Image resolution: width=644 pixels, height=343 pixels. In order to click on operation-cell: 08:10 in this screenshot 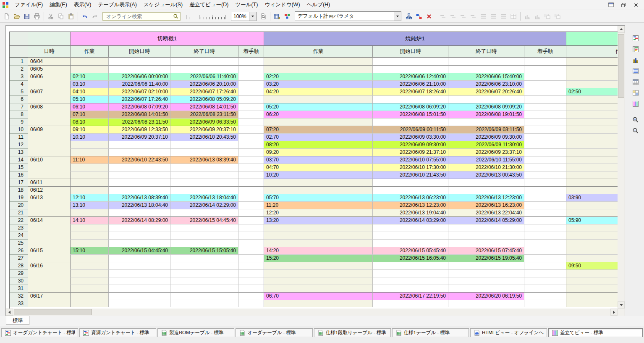, I will do `click(90, 122)`.